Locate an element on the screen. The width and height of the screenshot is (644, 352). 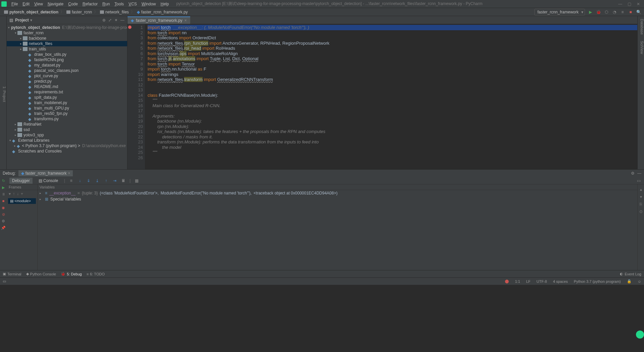
resume-icon: ▶ is located at coordinates (3, 187).